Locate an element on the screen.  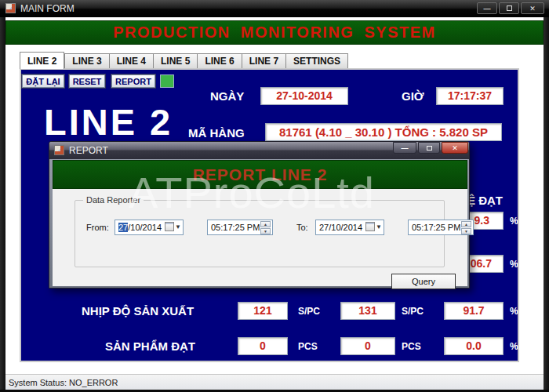
to-label: To: is located at coordinates (303, 227).